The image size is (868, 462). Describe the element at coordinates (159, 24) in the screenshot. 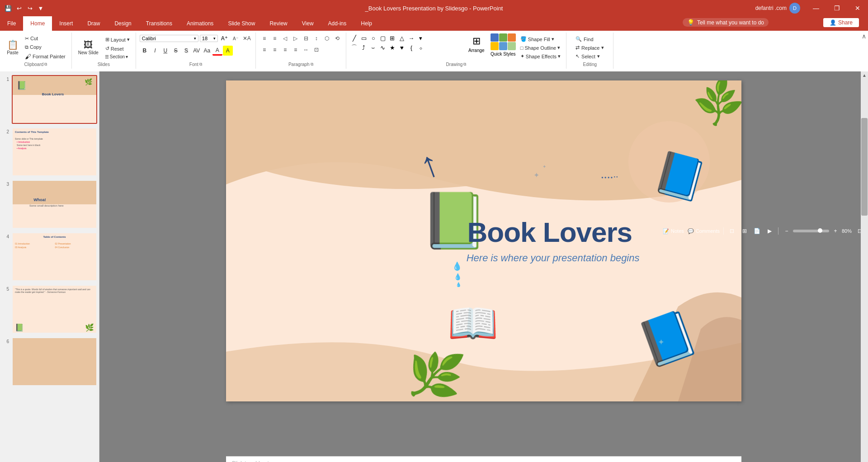

I see `tab-transitions: Transitions` at that location.